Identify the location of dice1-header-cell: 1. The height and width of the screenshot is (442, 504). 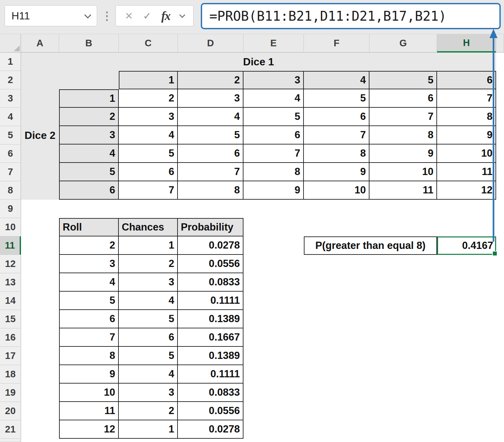
(148, 80).